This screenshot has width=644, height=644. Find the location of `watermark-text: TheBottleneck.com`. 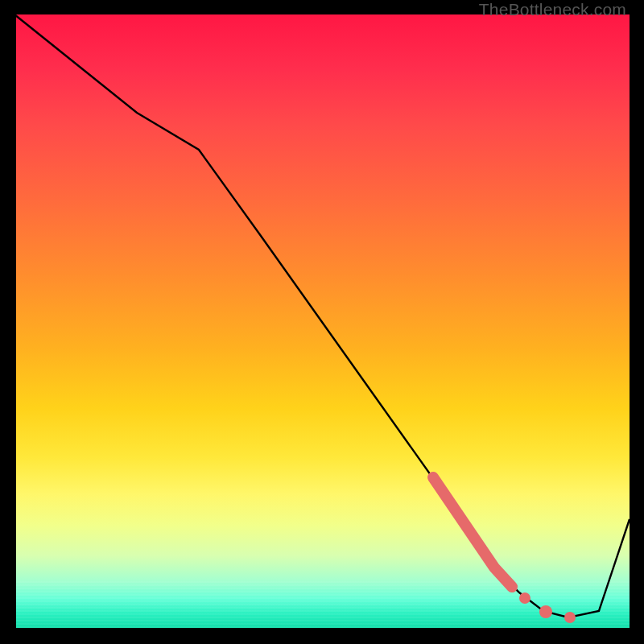

watermark-text: TheBottleneck.com is located at coordinates (552, 10).